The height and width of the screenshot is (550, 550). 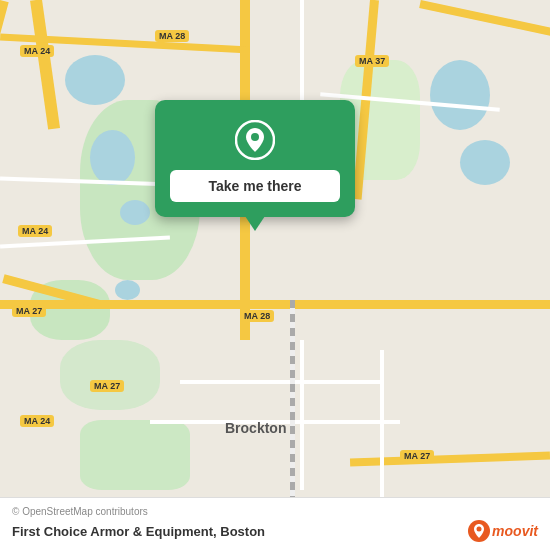 I want to click on label-ma27-btm-right: MA 27, so click(x=417, y=456).